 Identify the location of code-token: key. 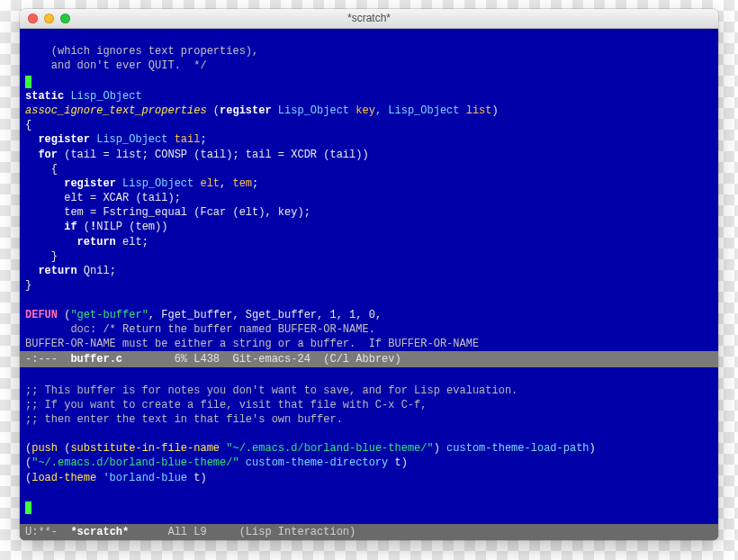
(365, 111).